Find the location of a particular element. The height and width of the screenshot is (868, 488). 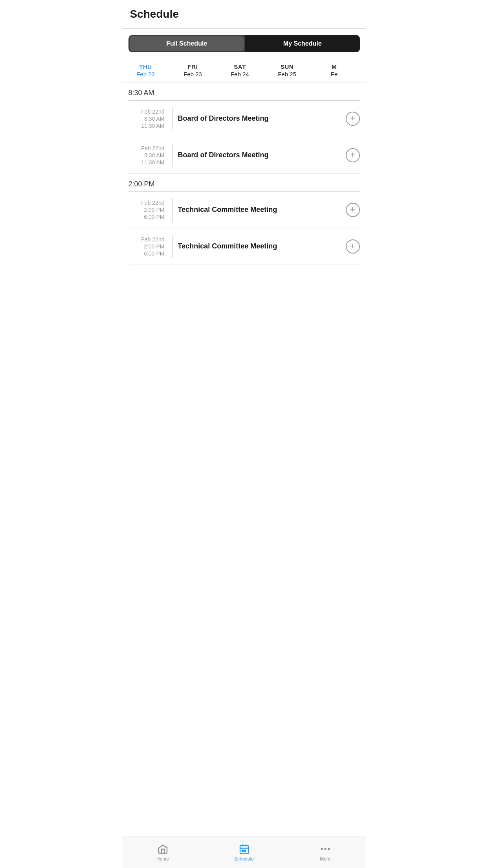

event-item-3: Feb 22nd 2:00 PM 6:00 PM Technical Commi… is located at coordinates (244, 210).